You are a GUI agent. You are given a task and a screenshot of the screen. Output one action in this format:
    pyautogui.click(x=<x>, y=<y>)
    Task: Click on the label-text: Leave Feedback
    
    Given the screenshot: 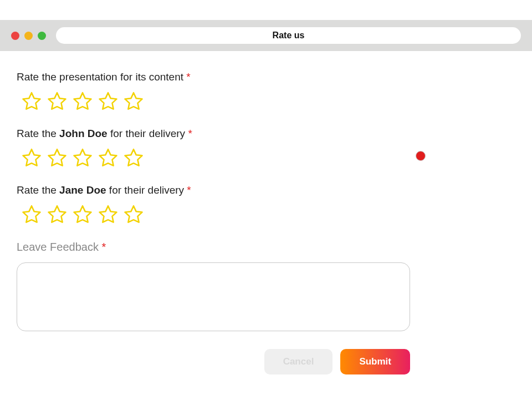 What is the action you would take?
    pyautogui.click(x=59, y=247)
    